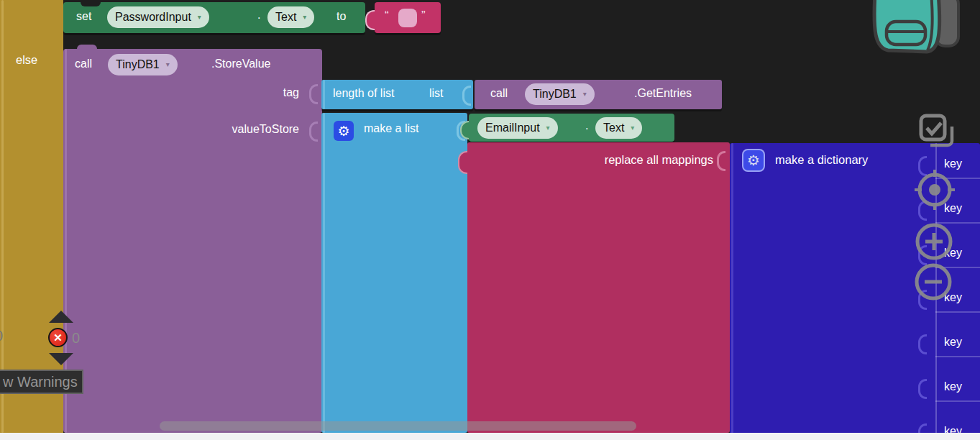  Describe the element at coordinates (513, 128) in the screenshot. I see `dropdown-value: EmailInput` at that location.